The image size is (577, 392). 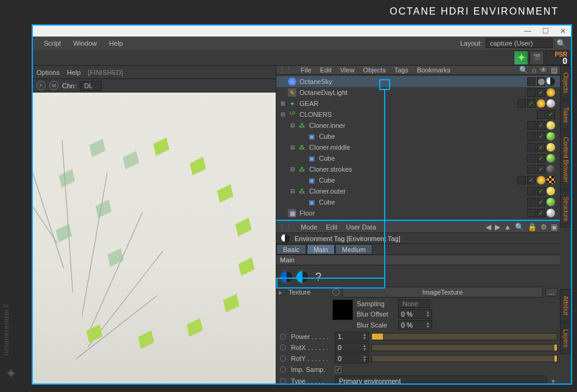 I want to click on expand-toggle: ⊞, so click(x=283, y=103).